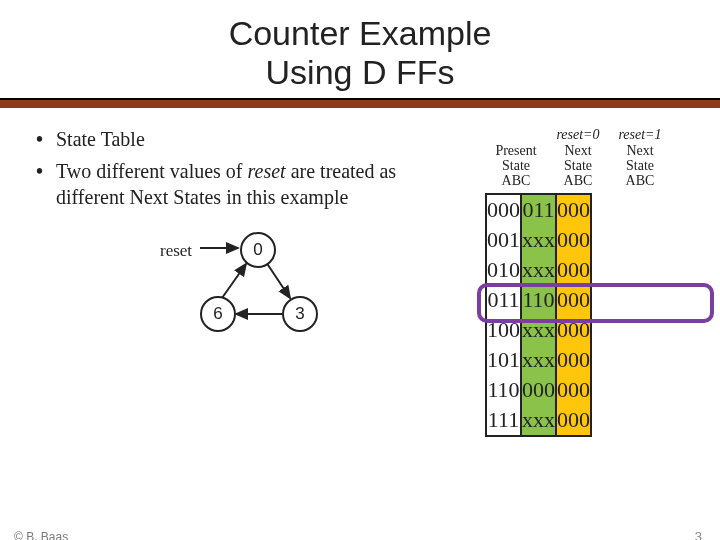 This screenshot has width=720, height=540. What do you see at coordinates (267, 171) in the screenshot?
I see `reset-keyword: reset` at bounding box center [267, 171].